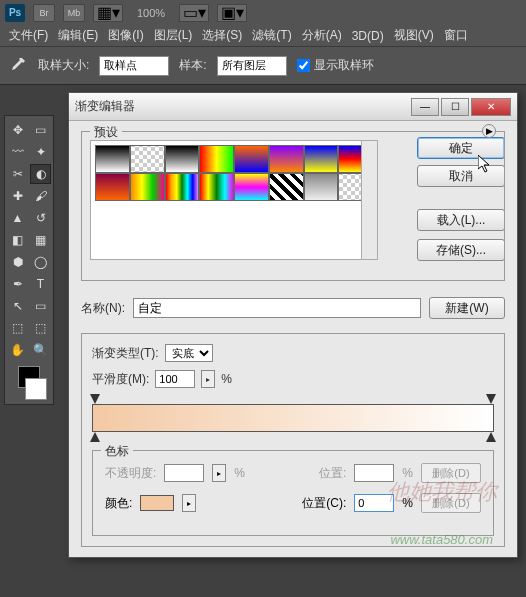  Describe the element at coordinates (425, 107) in the screenshot. I see `minimize-button: —` at that location.